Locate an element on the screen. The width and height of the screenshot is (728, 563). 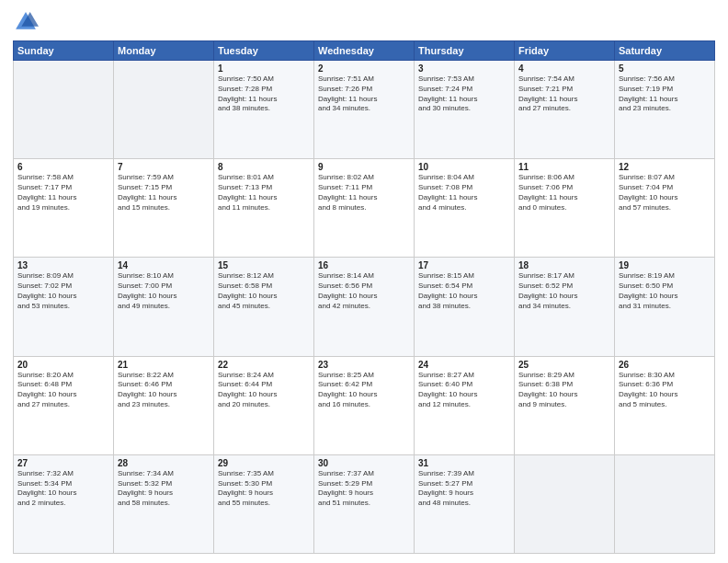
day-detail: Sunrise: 8:14 AM Sunset: 6:56 PM Dayligh… is located at coordinates (364, 291).